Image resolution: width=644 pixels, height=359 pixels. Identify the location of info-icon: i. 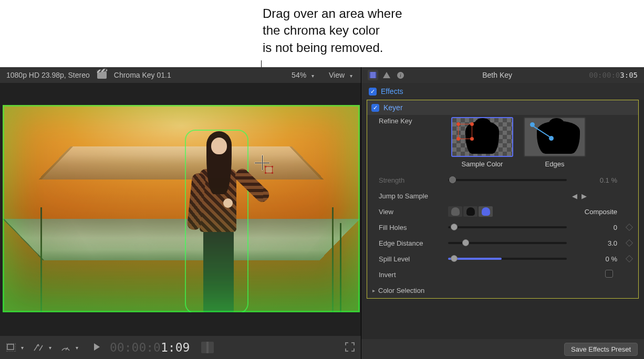
(400, 76).